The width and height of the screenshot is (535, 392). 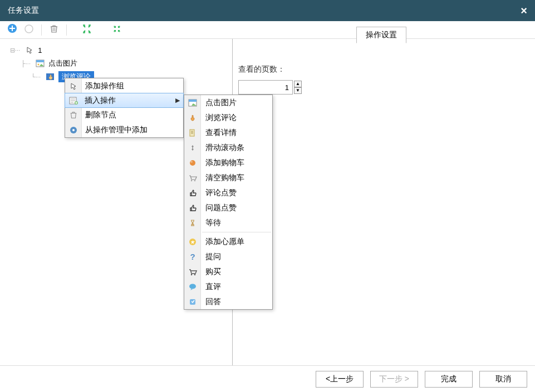 What do you see at coordinates (267, 379) in the screenshot?
I see `footer: <上一步 下一步 > 完成 取消` at bounding box center [267, 379].